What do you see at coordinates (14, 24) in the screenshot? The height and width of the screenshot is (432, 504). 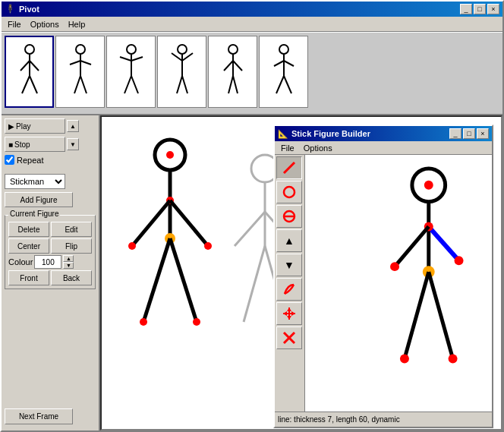 I see `menu-file: File` at bounding box center [14, 24].